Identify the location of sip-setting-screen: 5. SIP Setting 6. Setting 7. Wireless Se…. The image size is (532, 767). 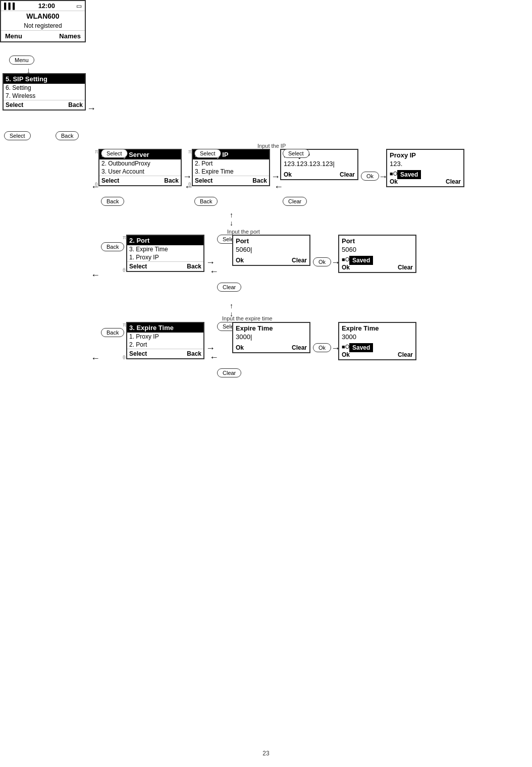
(44, 92).